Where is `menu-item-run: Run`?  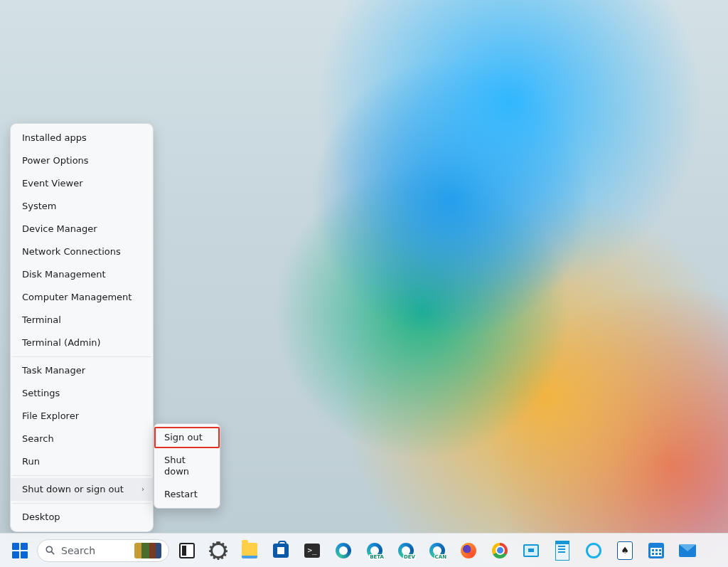 menu-item-run: Run is located at coordinates (82, 462).